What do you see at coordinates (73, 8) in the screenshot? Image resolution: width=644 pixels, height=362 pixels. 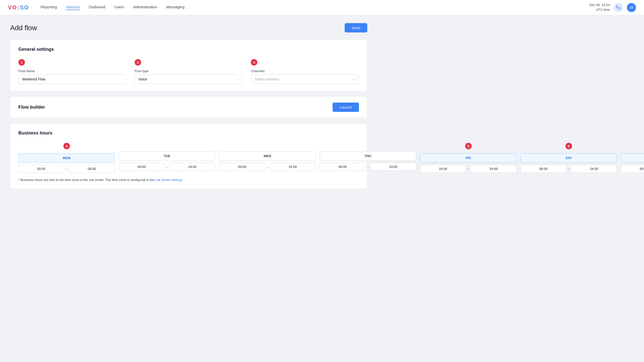 I see `nav-inbound: Inbound` at bounding box center [73, 8].